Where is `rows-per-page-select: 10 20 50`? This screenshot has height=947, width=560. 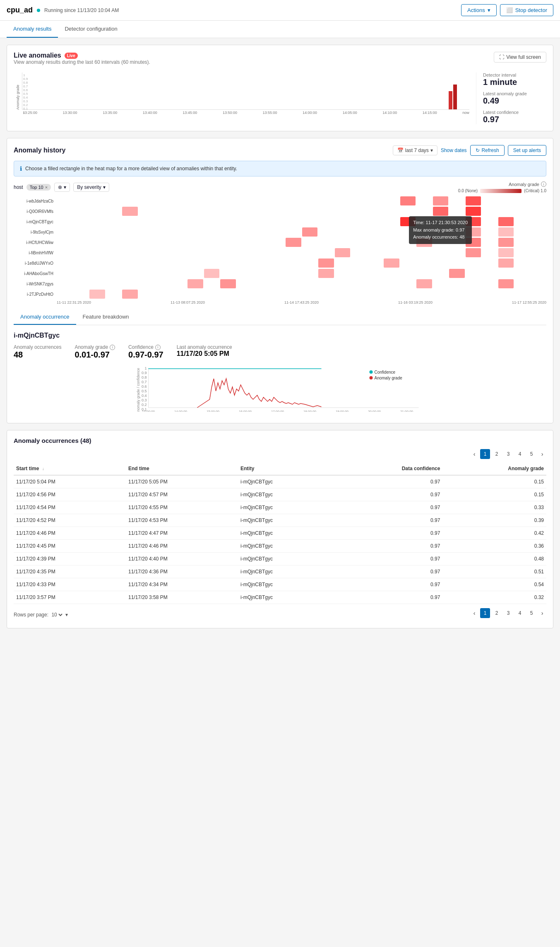 rows-per-page-select: 10 20 50 is located at coordinates (57, 615).